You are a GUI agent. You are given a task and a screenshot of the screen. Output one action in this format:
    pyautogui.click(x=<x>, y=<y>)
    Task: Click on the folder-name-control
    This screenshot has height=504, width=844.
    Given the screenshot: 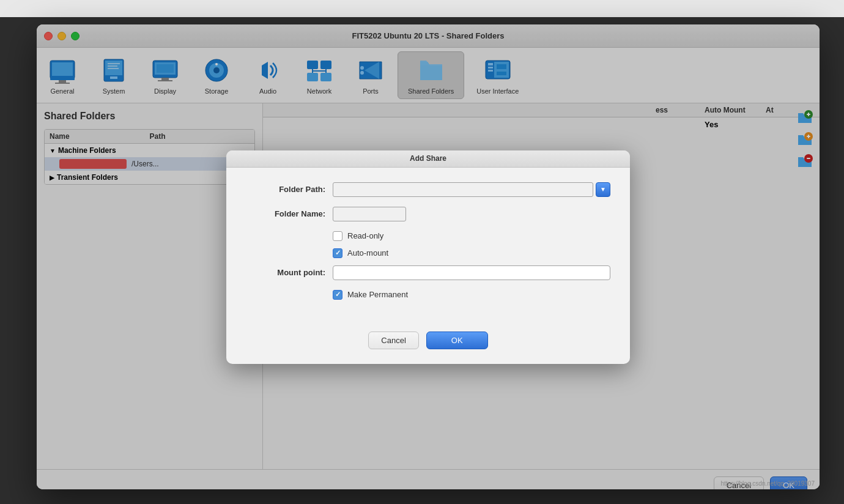 What is the action you would take?
    pyautogui.click(x=472, y=214)
    